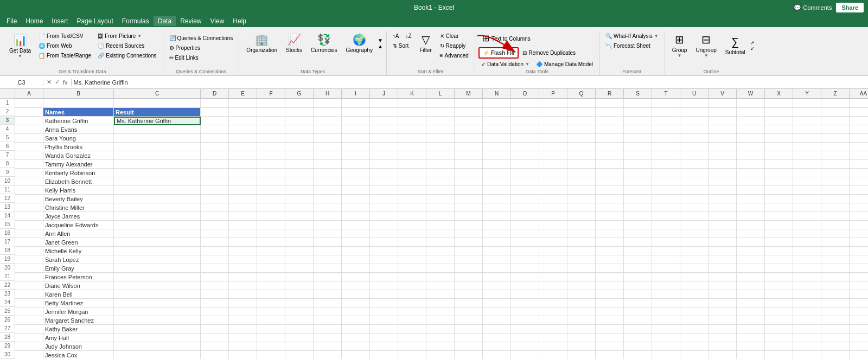 The width and height of the screenshot is (868, 359). I want to click on menu-review: Review, so click(191, 21).